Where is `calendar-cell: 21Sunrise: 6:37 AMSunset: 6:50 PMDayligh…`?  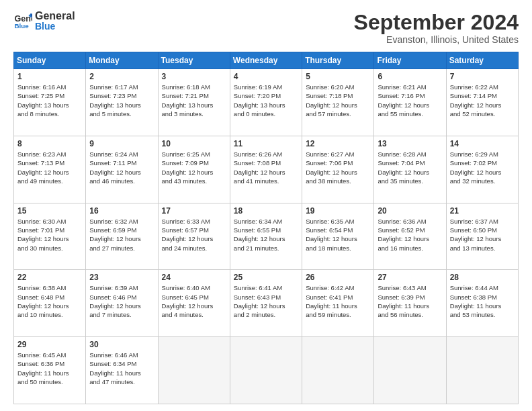
calendar-cell: 21Sunrise: 6:37 AMSunset: 6:50 PMDayligh… is located at coordinates (482, 236).